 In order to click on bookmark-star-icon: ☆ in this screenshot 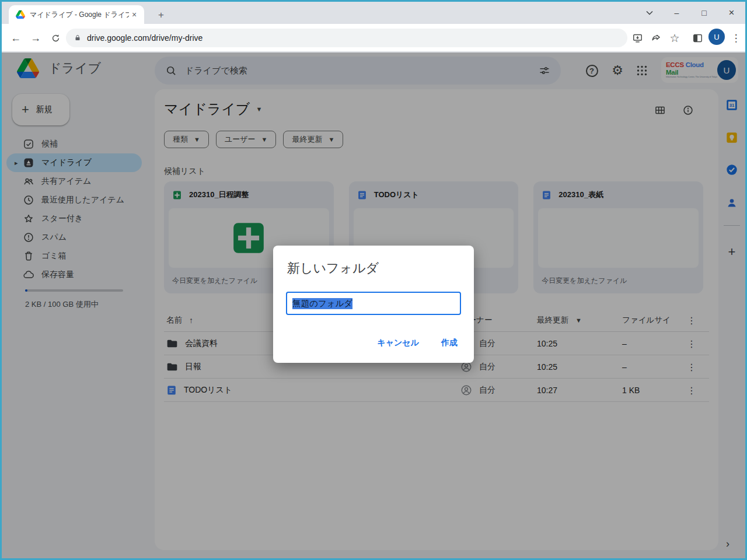, I will do `click(675, 38)`.